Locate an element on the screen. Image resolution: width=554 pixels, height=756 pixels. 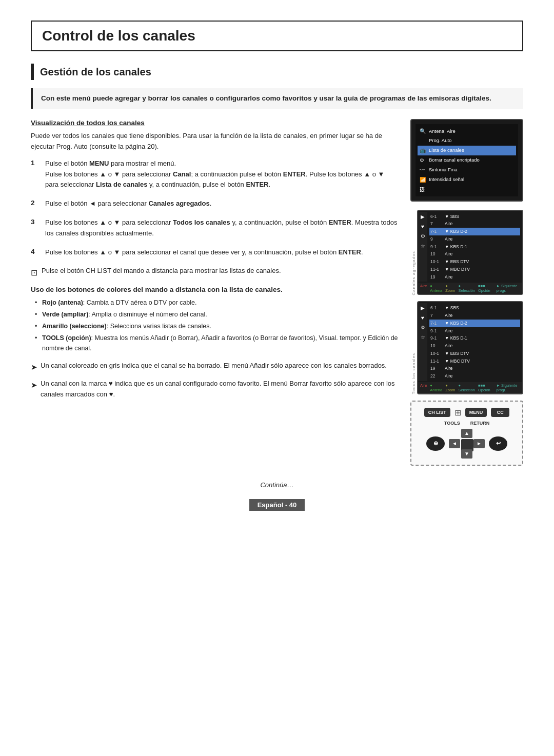
tv-menu-lista-canales: 📺 Lista de canales is located at coordinates (467, 151).